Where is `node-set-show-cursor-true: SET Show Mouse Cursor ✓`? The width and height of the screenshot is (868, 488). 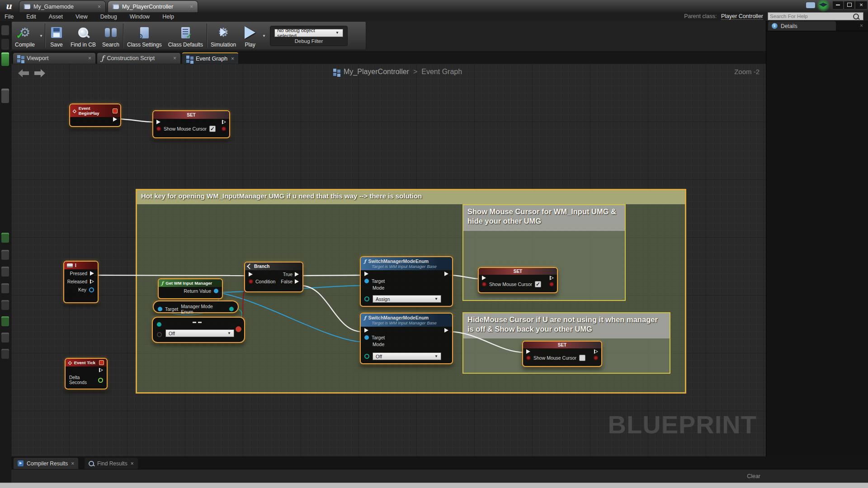
node-set-show-cursor-true: SET Show Mouse Cursor ✓ is located at coordinates (518, 280).